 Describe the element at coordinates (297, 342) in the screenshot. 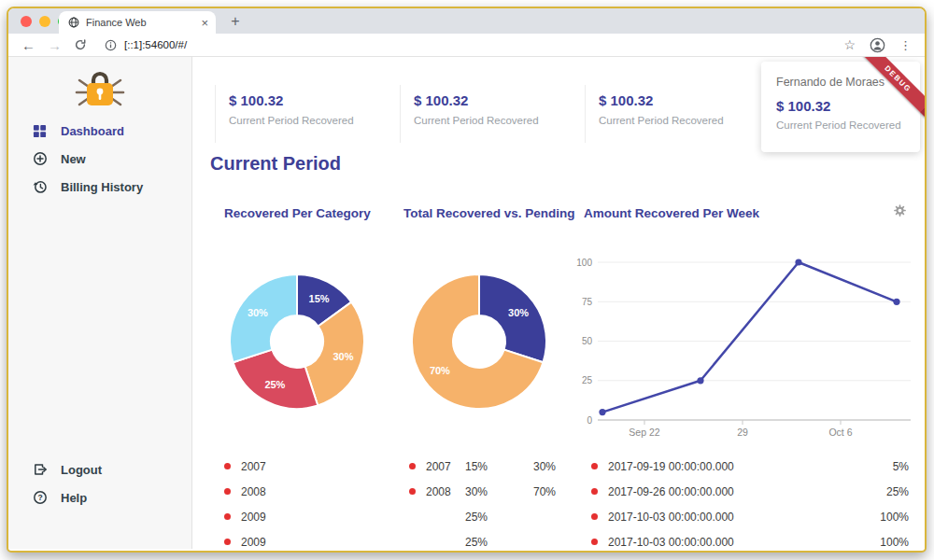

I see `donut-chart-recovered-per-category: 15%30%25%30%` at that location.